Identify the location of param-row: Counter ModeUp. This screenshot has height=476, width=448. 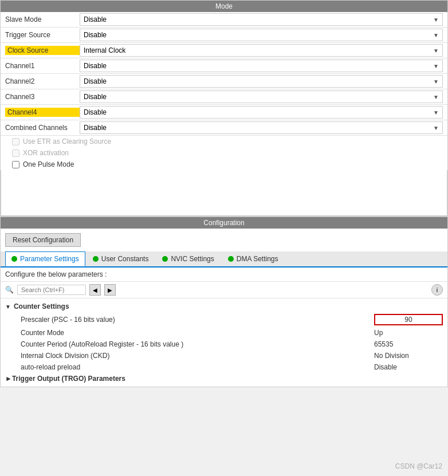
(224, 333).